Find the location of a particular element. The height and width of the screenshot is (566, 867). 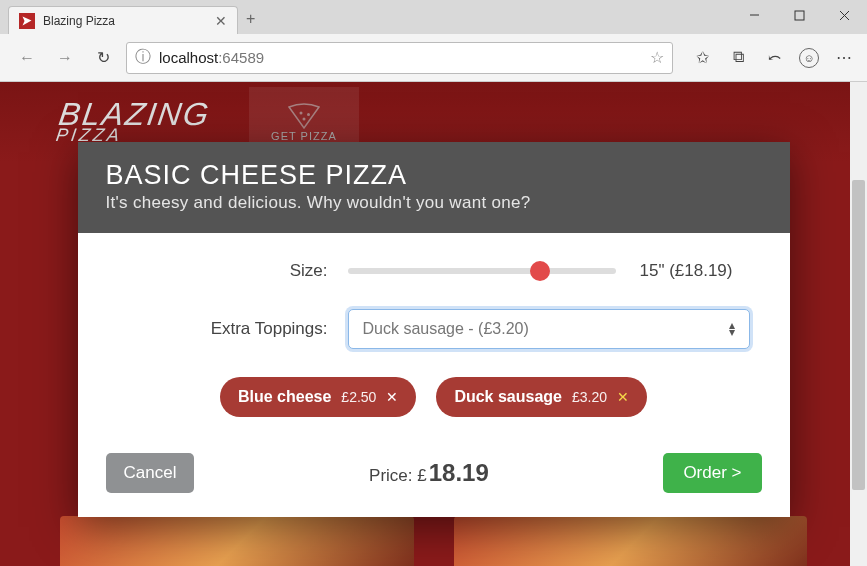

topping-tag: Blue cheese £2.50 ✕ is located at coordinates (318, 397).